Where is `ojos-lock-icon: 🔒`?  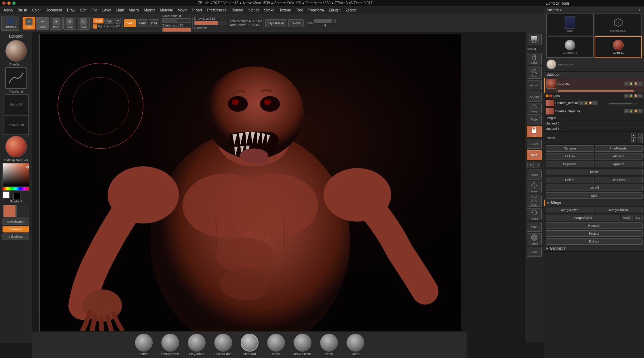 ojos-lock-icon: 🔒 is located at coordinates (631, 96).